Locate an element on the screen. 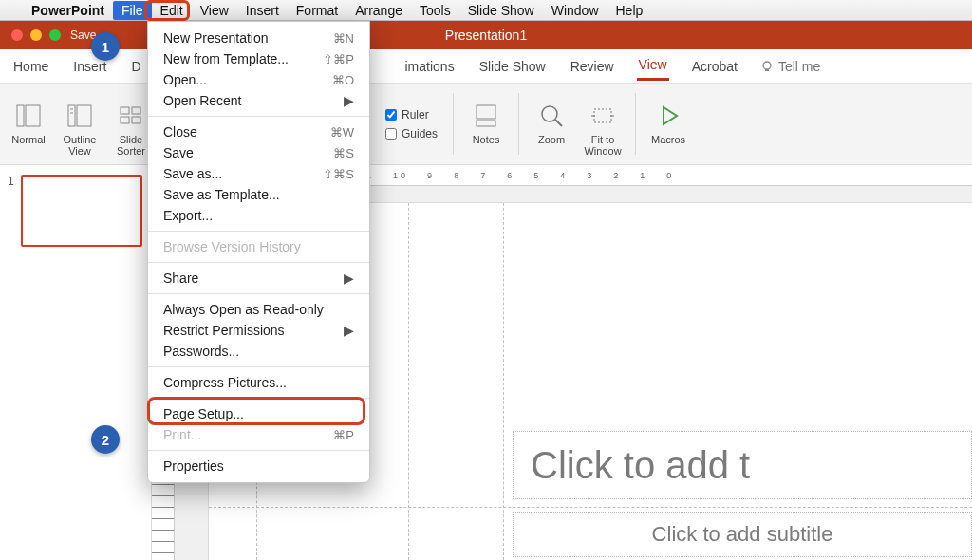 The image size is (972, 560). menu-format: Format is located at coordinates (317, 10).